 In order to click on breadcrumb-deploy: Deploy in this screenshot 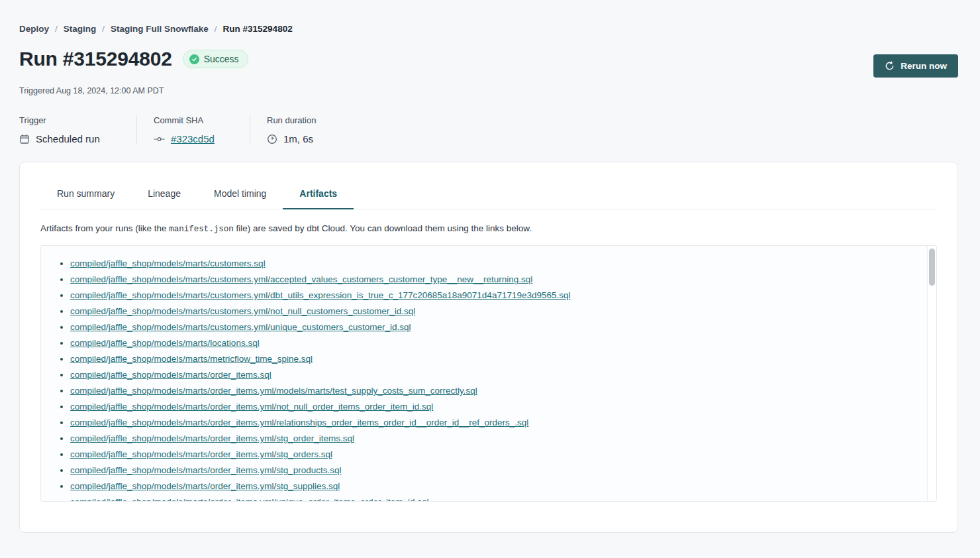, I will do `click(34, 29)`.